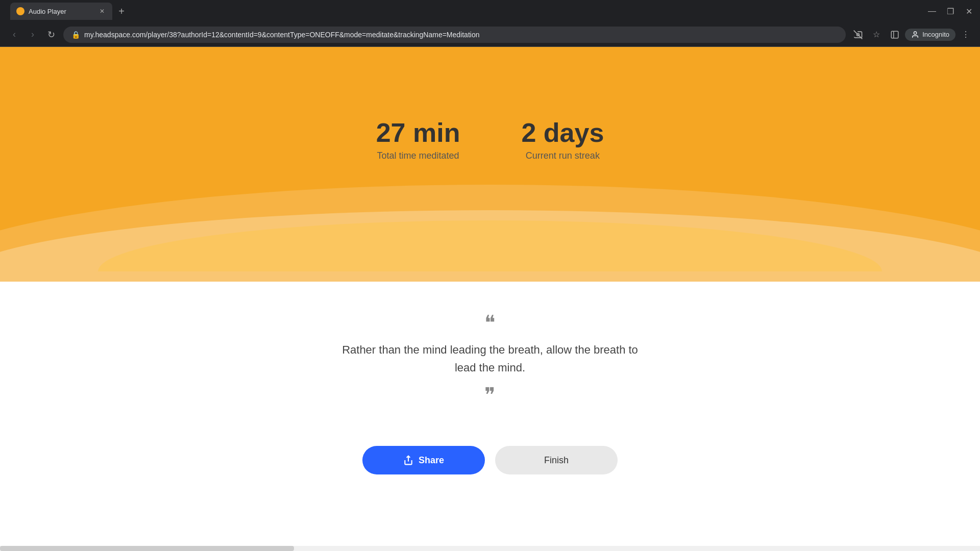 Image resolution: width=980 pixels, height=551 pixels. I want to click on reload-button: ↻, so click(51, 35).